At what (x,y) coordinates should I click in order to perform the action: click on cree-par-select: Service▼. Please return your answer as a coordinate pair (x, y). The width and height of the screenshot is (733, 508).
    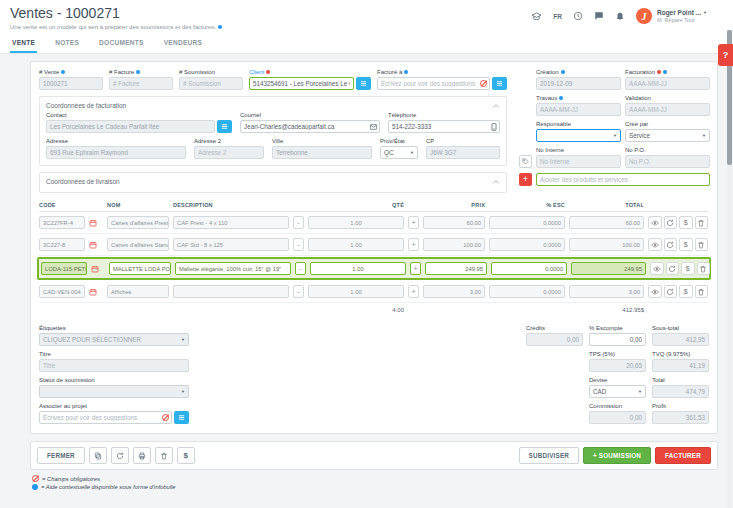
    Looking at the image, I should click on (668, 136).